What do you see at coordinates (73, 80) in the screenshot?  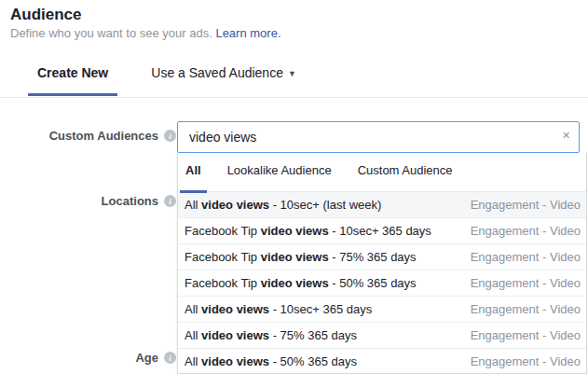 I see `tab-create-new: Create New` at bounding box center [73, 80].